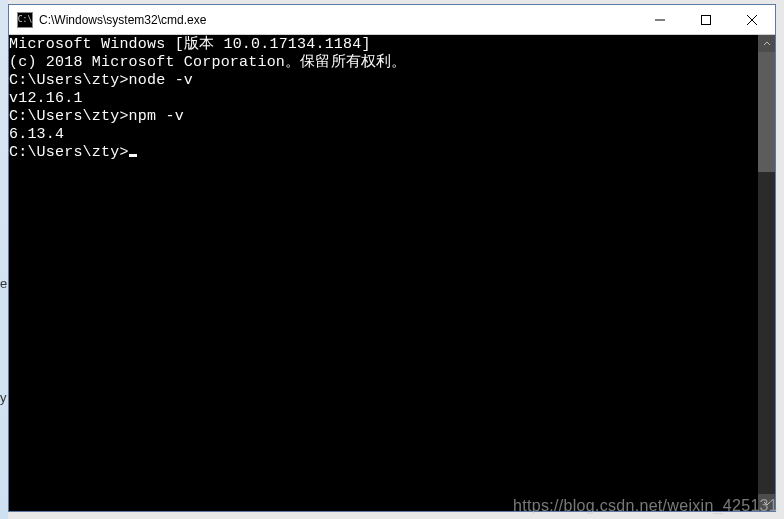 This screenshot has width=784, height=519. What do you see at coordinates (392, 20) in the screenshot?
I see `titlebar: C:\ C:\Windows\system32\cmd.exe` at bounding box center [392, 20].